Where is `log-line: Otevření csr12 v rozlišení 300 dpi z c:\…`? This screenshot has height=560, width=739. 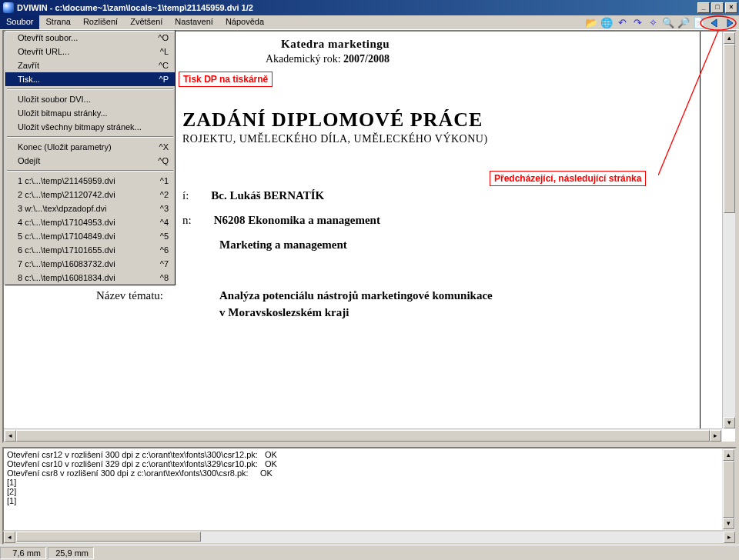 log-line: Otevření csr12 v rozlišení 300 dpi z c:\… is located at coordinates (370, 455).